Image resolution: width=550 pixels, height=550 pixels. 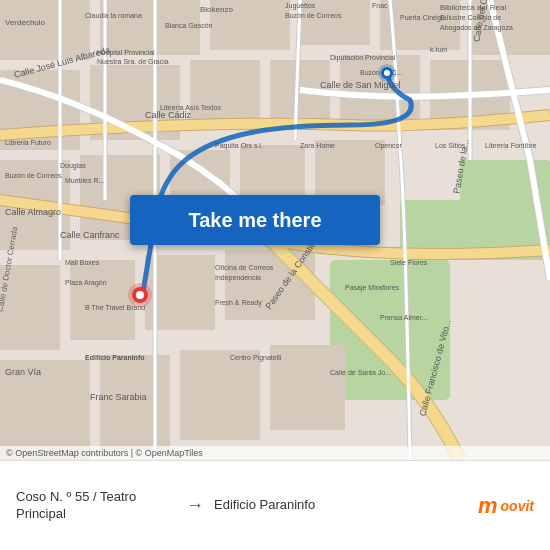 What do you see at coordinates (256, 358) in the screenshot?
I see `svg-text: Centro Pignatelli` at bounding box center [256, 358].